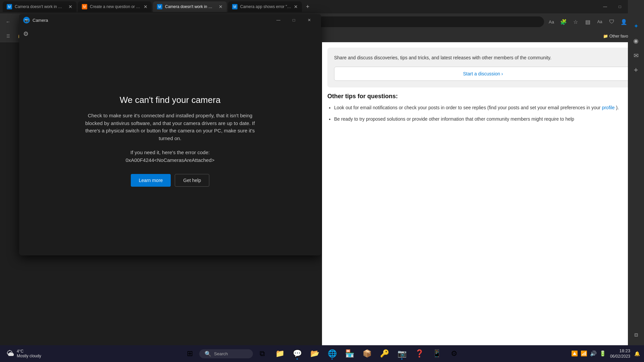  I want to click on folder-icon-other: 📁, so click(606, 36).